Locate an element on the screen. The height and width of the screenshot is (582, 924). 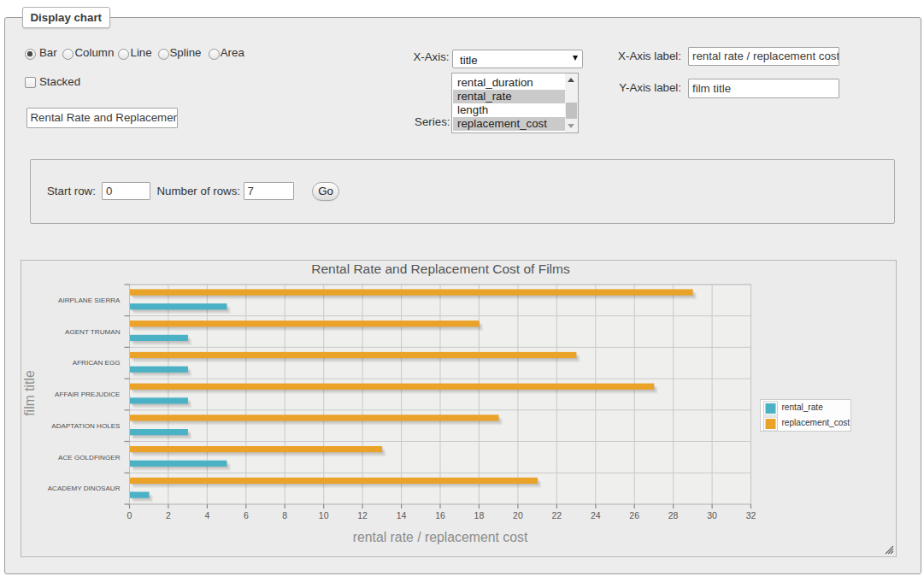
svg-text: 16 is located at coordinates (440, 515).